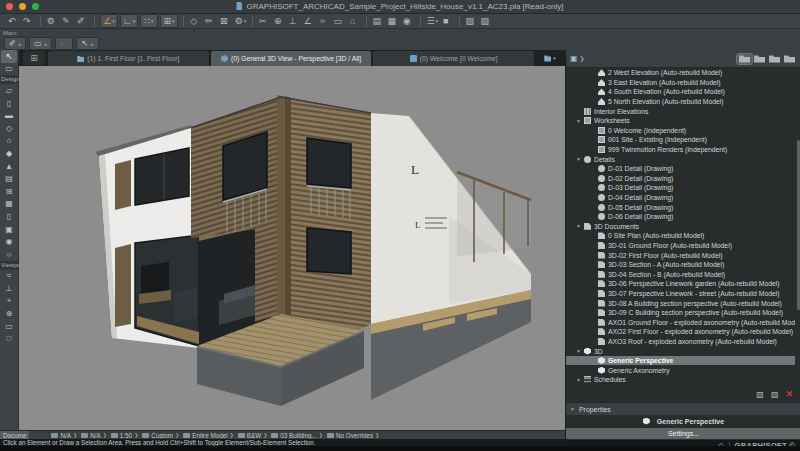 This screenshot has width=800, height=451. I want to click on quick-option-field: Entire Model ❯, so click(208, 436).